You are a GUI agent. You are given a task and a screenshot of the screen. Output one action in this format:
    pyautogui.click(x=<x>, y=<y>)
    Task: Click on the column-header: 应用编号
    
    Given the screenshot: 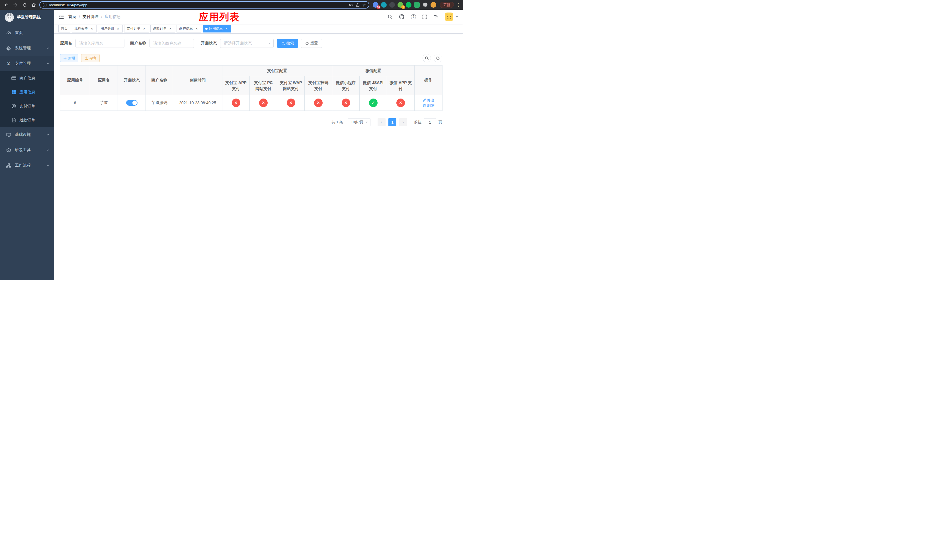 What is the action you would take?
    pyautogui.click(x=75, y=80)
    